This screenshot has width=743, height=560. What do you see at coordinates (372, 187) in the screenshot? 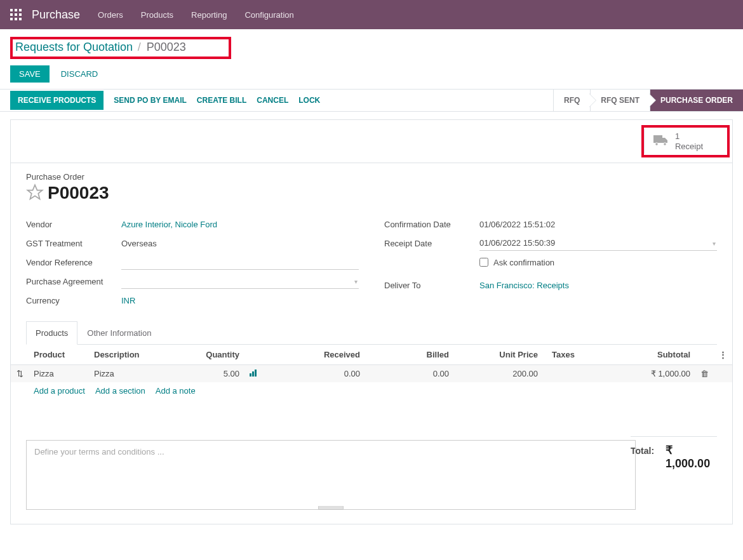
I see `title-block: Purchase Order P00023` at bounding box center [372, 187].